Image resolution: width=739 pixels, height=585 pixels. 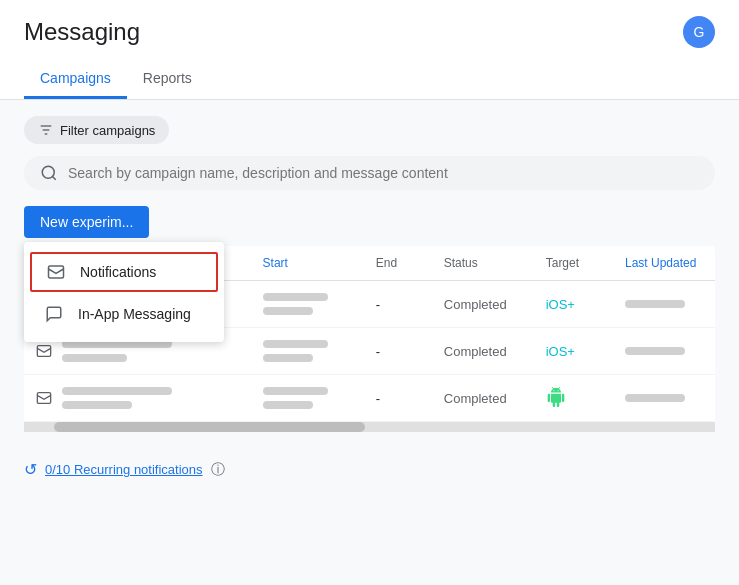 I want to click on table-row: - Completed, so click(x=370, y=398).